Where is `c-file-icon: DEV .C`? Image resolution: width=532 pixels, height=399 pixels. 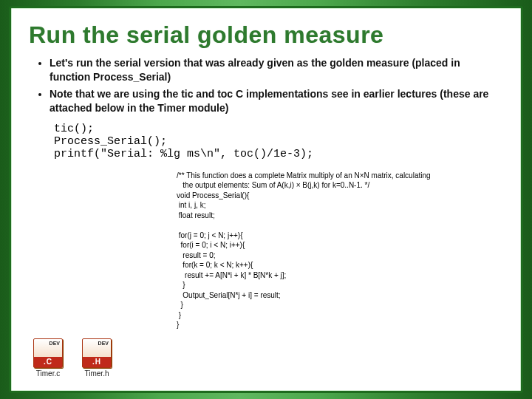
c-file-icon: DEV .C is located at coordinates (48, 353).